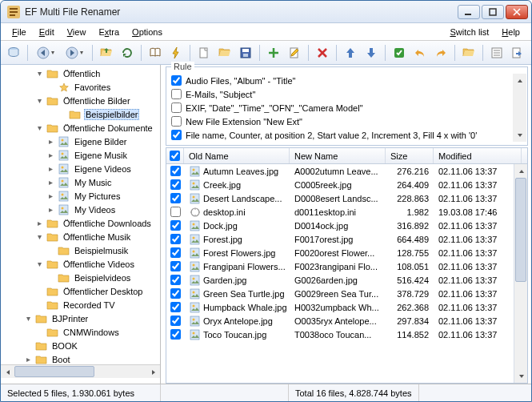 This screenshot has width=532, height=402. Describe the element at coordinates (347, 122) in the screenshot. I see `rule-row: New File Extension "New Ext"` at that location.